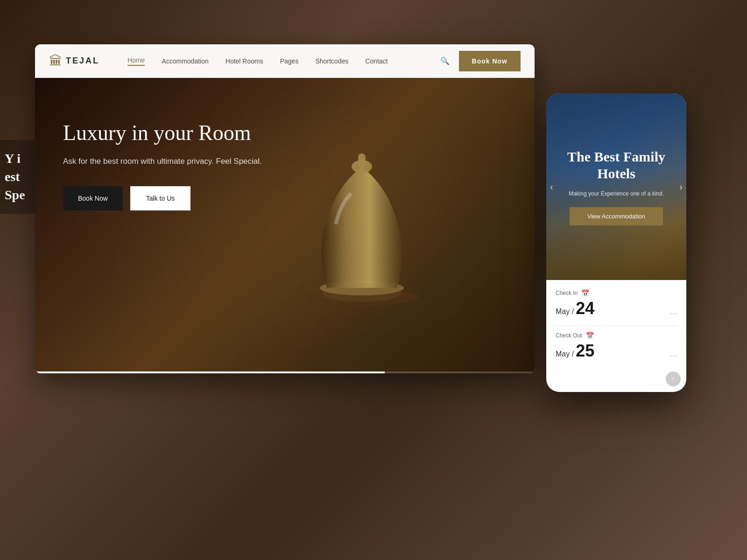 The image size is (747, 560). Describe the element at coordinates (616, 187) in the screenshot. I see `phone-hero-background` at that location.